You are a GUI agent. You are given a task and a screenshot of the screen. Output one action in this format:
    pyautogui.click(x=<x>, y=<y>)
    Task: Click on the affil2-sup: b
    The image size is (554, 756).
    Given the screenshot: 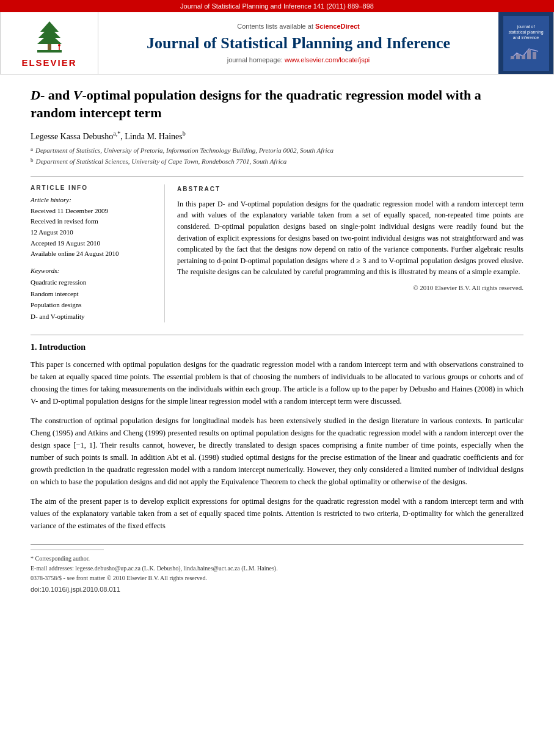 What is the action you would take?
    pyautogui.click(x=32, y=161)
    